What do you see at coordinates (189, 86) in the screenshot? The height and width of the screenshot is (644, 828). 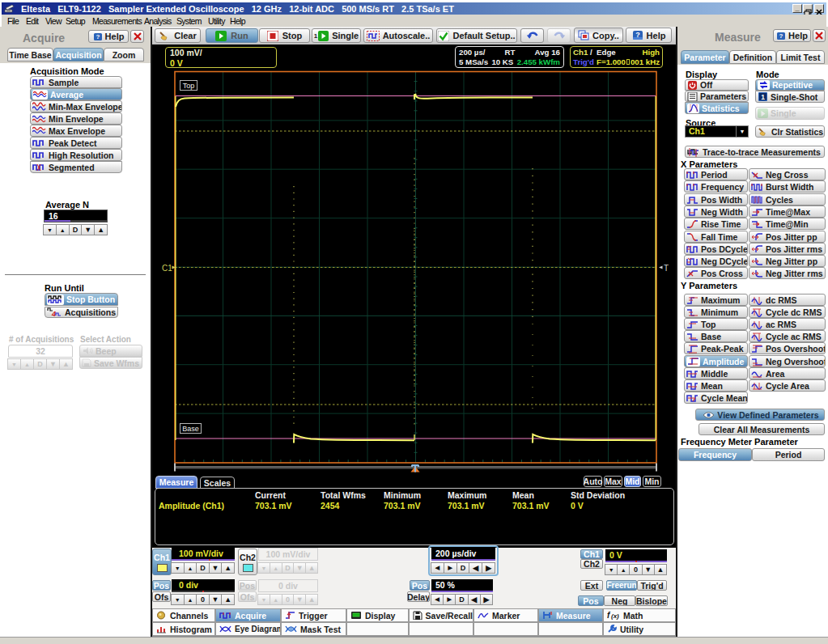 I see `svg-text: Top` at bounding box center [189, 86].